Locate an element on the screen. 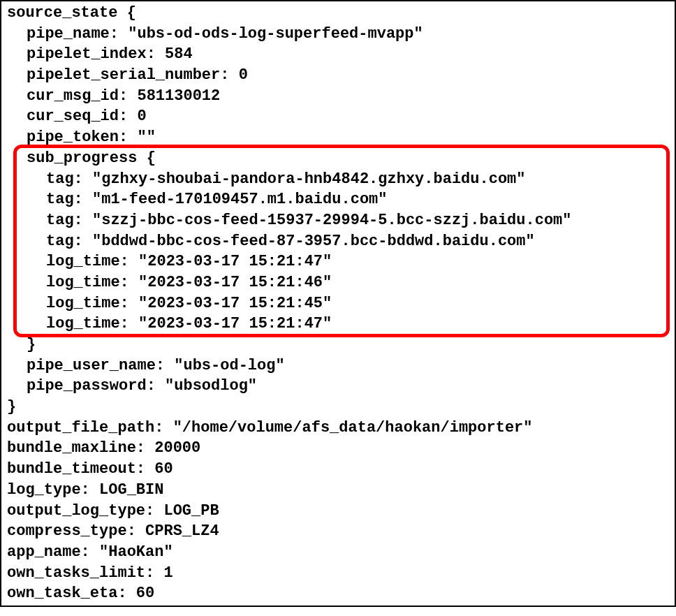 The image size is (676, 616). sub-progress-close: } is located at coordinates (338, 345).